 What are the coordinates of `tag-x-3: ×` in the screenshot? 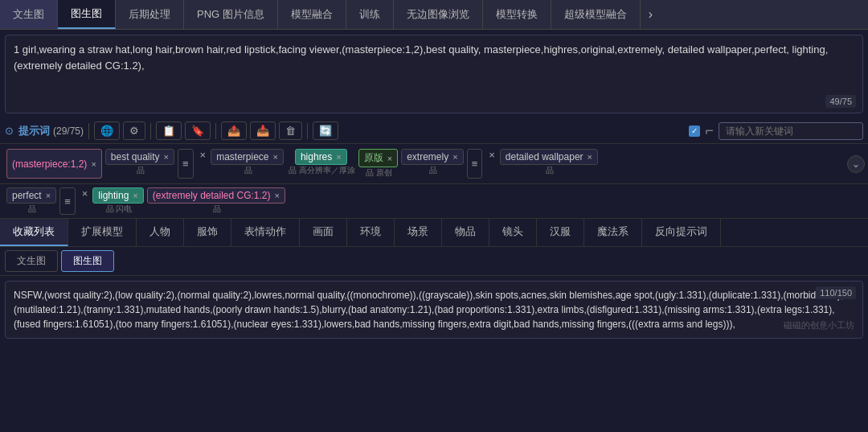 It's located at (85, 201).